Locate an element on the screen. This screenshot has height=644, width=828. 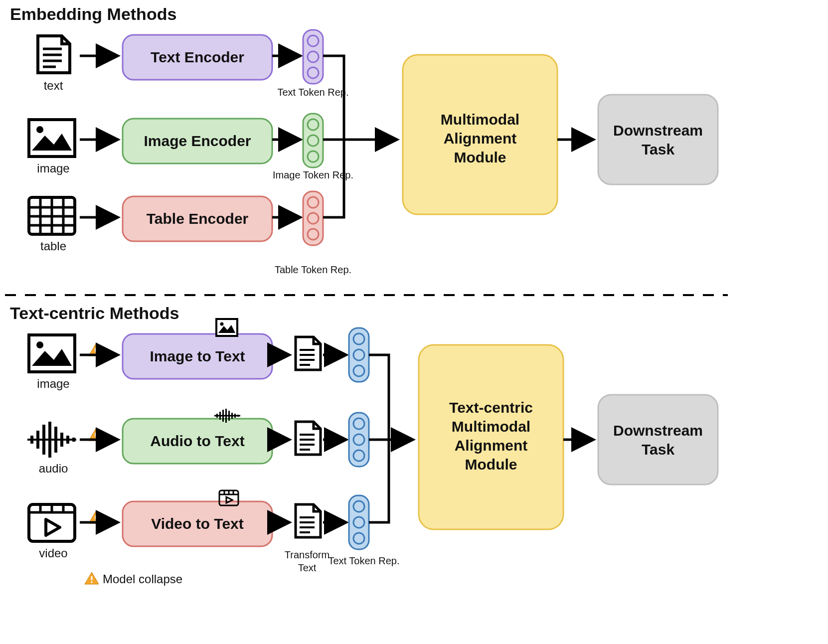
alignment-module-2-line4: Module is located at coordinates (492, 465).